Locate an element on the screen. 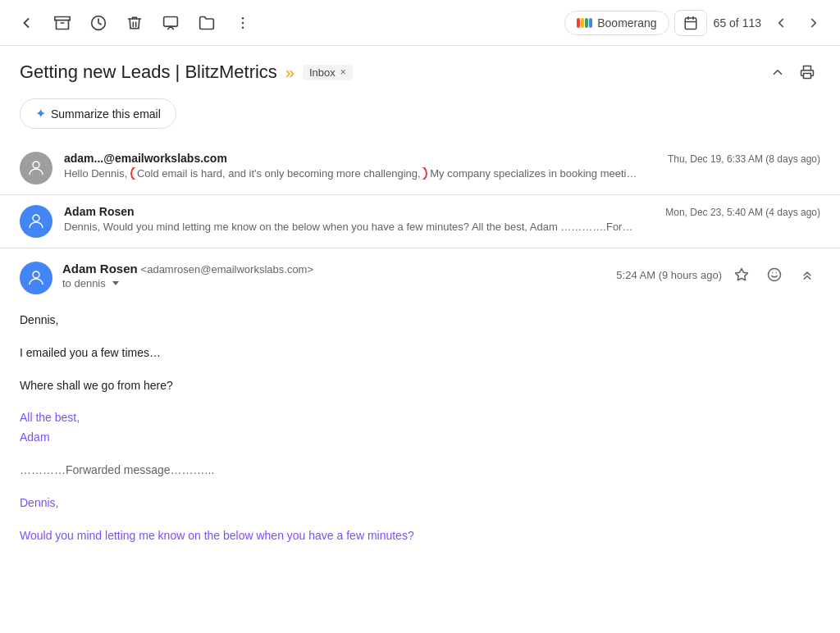 This screenshot has height=633, width=840. print-button is located at coordinates (807, 72).